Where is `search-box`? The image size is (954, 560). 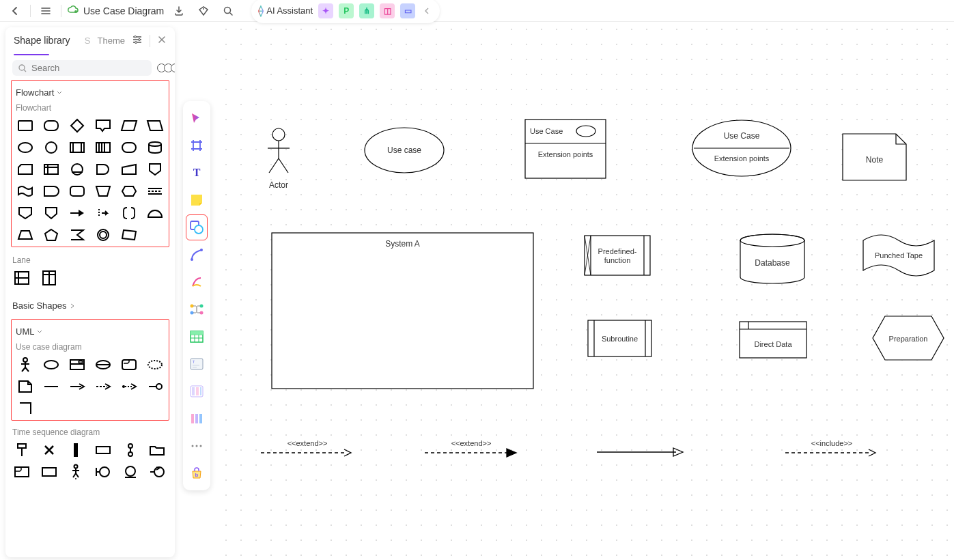 search-box is located at coordinates (82, 68).